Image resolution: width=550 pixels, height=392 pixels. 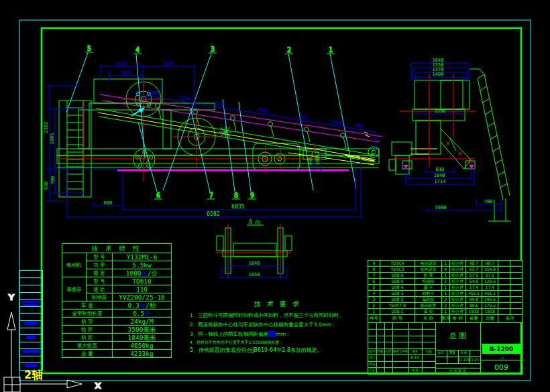 What do you see at coordinates (142, 281) in the screenshot?
I see `spec-value: TD610` at bounding box center [142, 281].